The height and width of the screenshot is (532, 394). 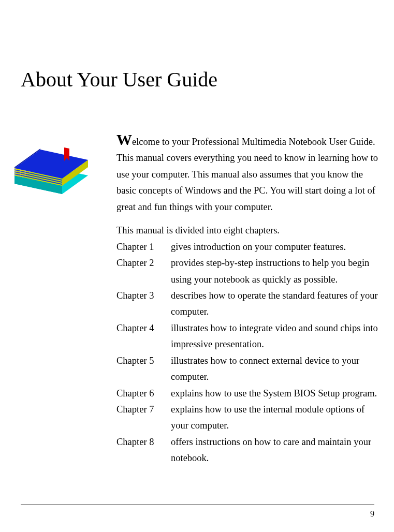 I want to click on chapter-desc: illustrates how to connect external devi…, so click(x=274, y=370).